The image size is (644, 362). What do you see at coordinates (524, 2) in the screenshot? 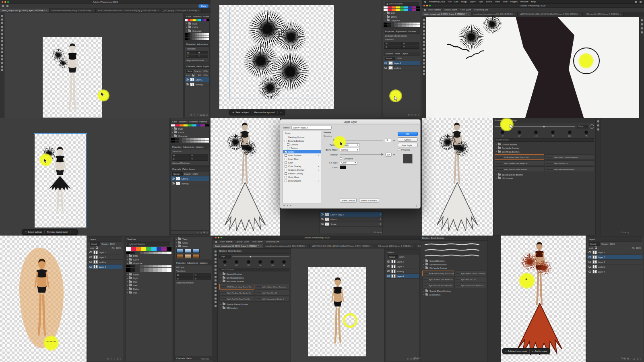
I see `menu-item: Window` at bounding box center [524, 2].